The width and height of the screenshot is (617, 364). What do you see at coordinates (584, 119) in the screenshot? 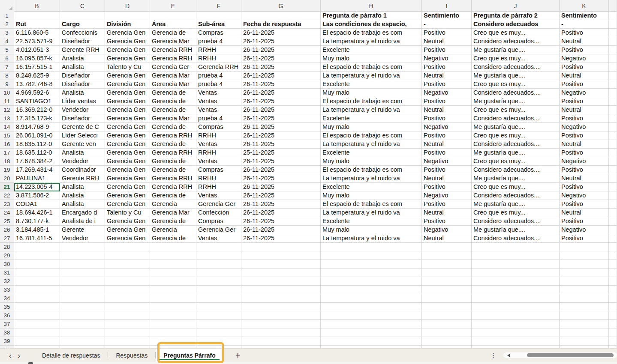
I see `cell-K13: Positivo` at bounding box center [584, 119].